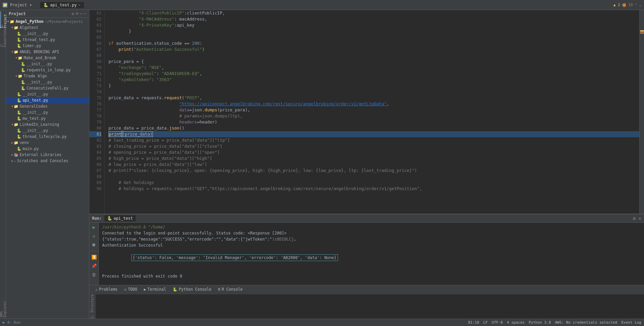 This screenshot has width=644, height=326. What do you see at coordinates (617, 5) in the screenshot?
I see `warning-badge: ▲ 2` at bounding box center [617, 5].